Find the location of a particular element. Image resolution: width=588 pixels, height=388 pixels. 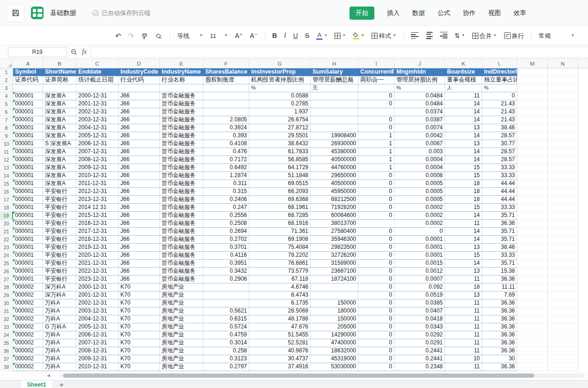

cell-E33: 房地产业 is located at coordinates (182, 327).